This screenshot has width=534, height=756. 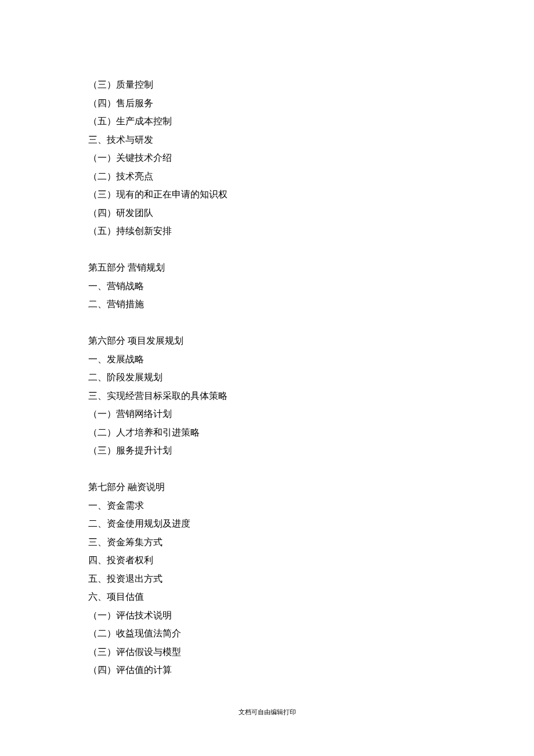 What do you see at coordinates (158, 268) in the screenshot?
I see `toc-section-heading: 第五部分 营销规划` at bounding box center [158, 268].